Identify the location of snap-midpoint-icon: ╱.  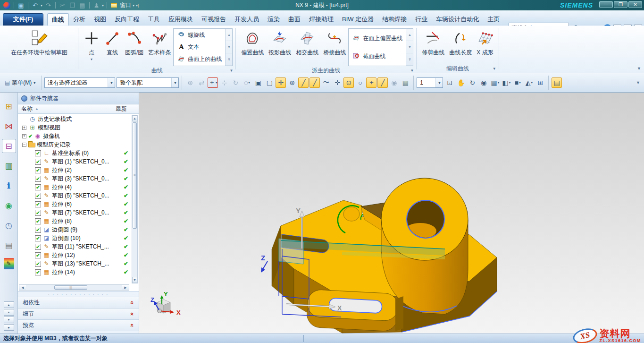
(315, 83).